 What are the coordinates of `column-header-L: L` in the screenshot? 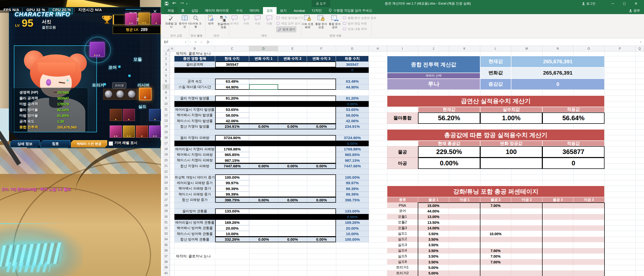 It's located at (496, 49).